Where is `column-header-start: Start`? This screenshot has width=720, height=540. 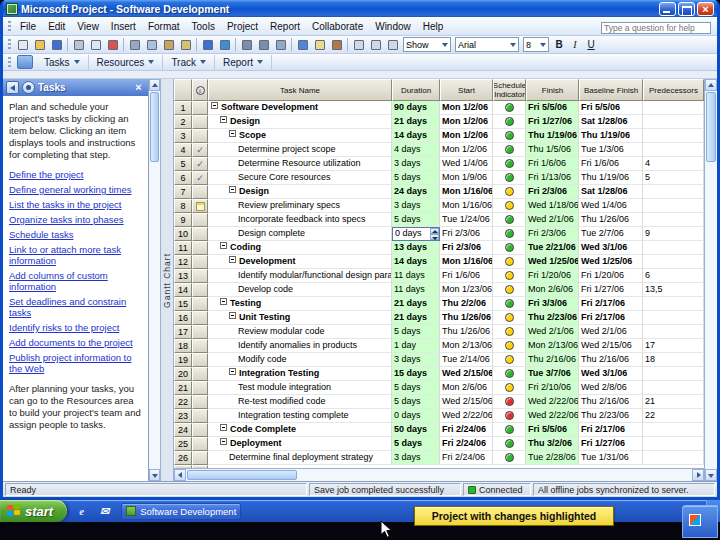
column-header-start: Start is located at coordinates (466, 90).